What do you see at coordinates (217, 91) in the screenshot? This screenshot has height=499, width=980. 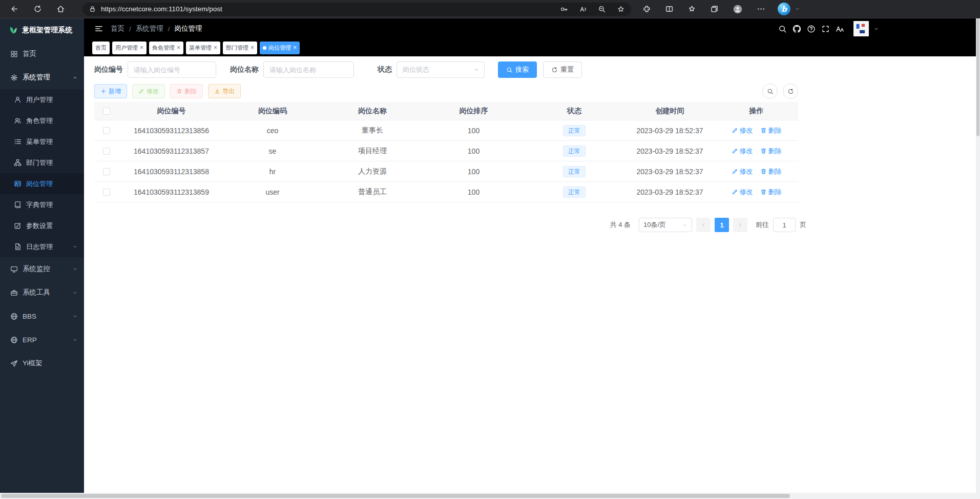 I see `download-icon` at bounding box center [217, 91].